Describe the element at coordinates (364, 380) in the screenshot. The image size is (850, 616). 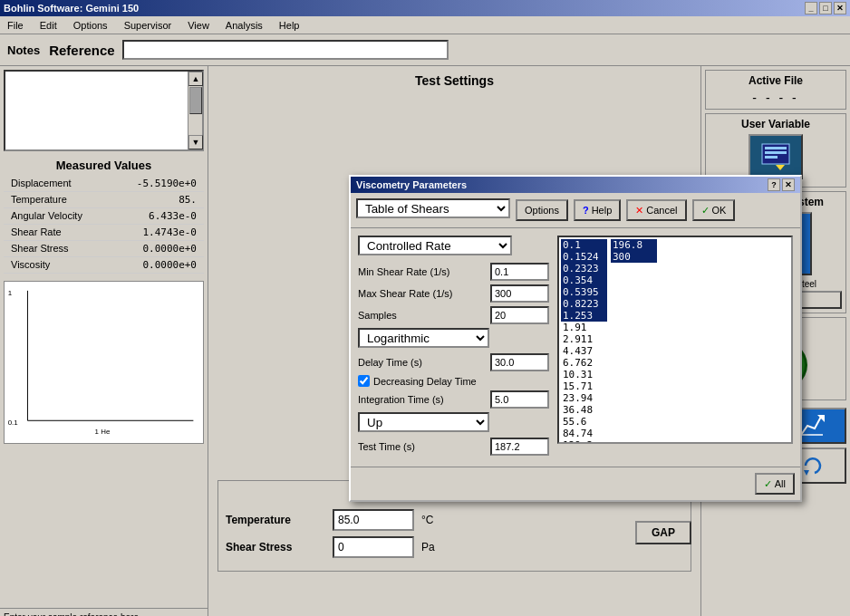
I see `decreasing-delay-checkbox` at that location.